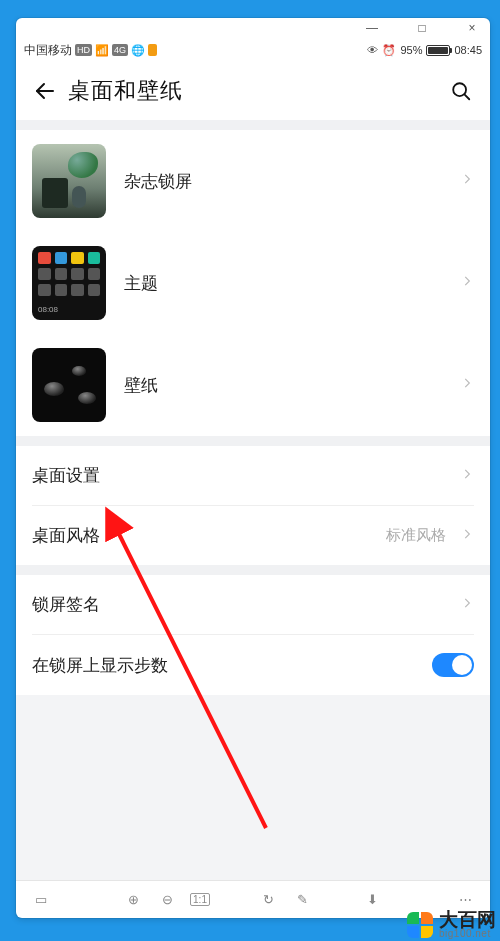 The width and height of the screenshot is (500, 941). Describe the element at coordinates (461, 91) in the screenshot. I see `search-button` at that location.